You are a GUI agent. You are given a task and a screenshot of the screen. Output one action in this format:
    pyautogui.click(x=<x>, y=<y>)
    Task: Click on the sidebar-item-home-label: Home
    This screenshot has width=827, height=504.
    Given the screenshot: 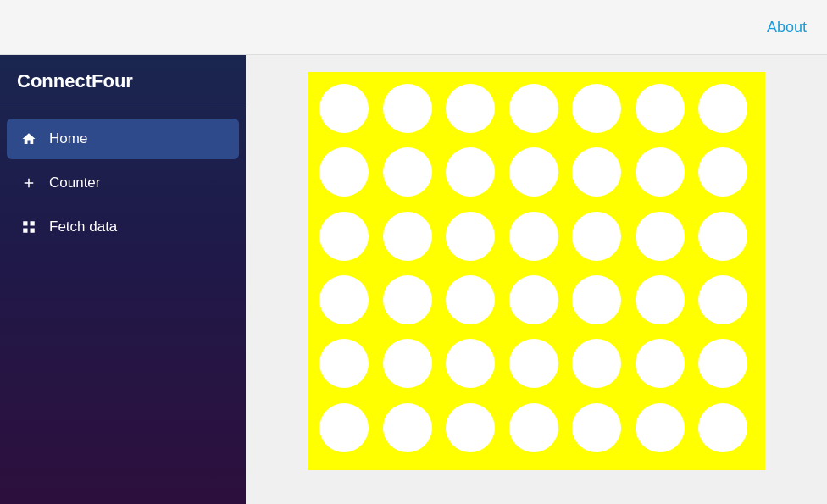 What is the action you would take?
    pyautogui.click(x=68, y=139)
    